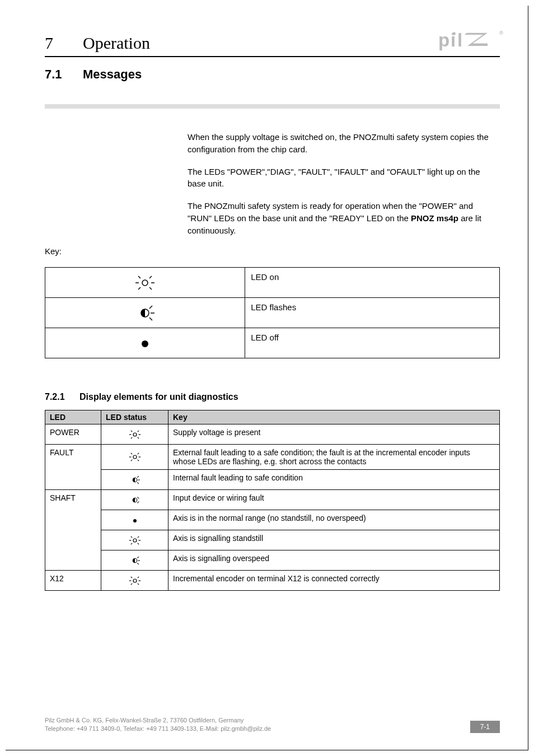  What do you see at coordinates (272, 251) in the screenshot?
I see `key-label: Key:` at bounding box center [272, 251].